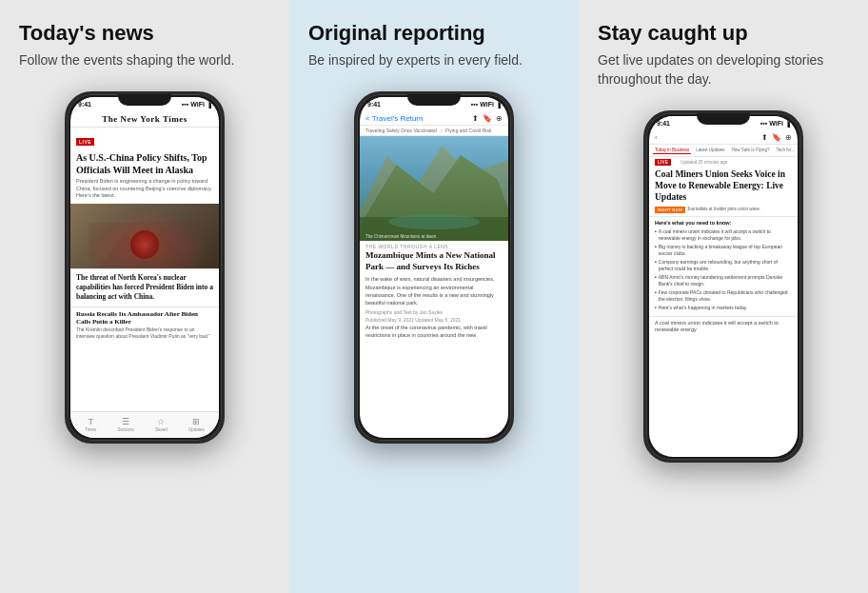 The width and height of the screenshot is (868, 593). I want to click on bookmark-icon: 🔖, so click(487, 118).